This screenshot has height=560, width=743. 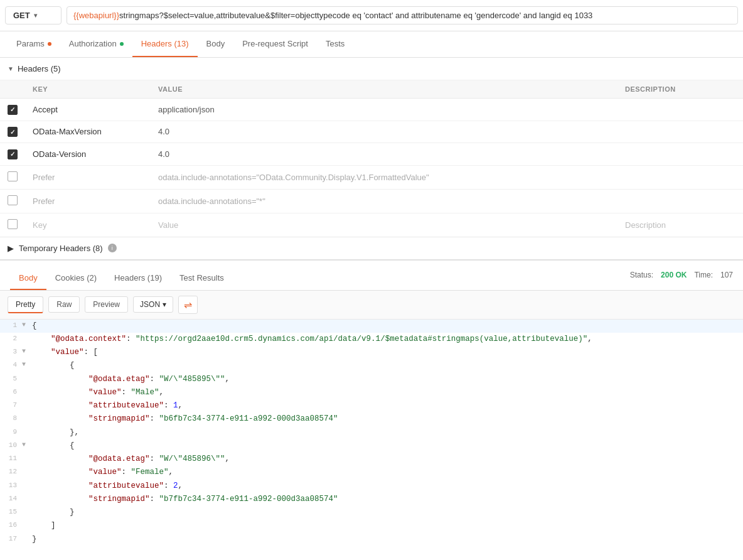 What do you see at coordinates (372, 460) in the screenshot?
I see `code-line: 11 "@odata.etag": "W/\"485896\"",` at bounding box center [372, 460].